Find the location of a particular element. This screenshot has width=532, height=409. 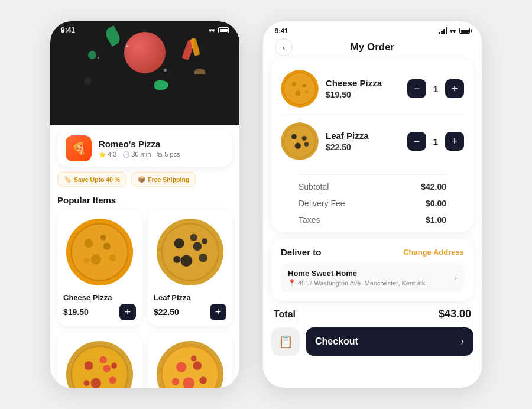

order-cheese-name: Cheese Pizza is located at coordinates (363, 83).